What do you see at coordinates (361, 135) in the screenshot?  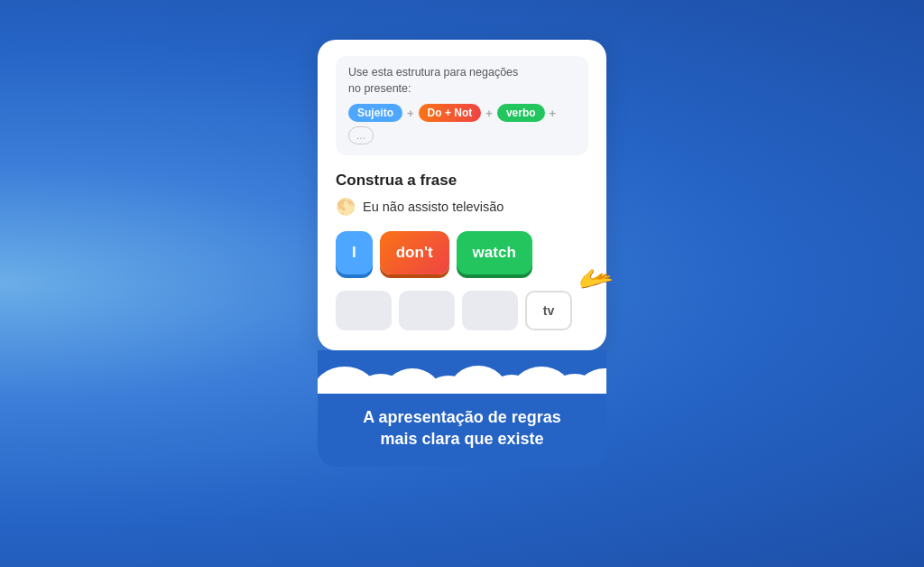 I see `tag-ellipsis: ...` at bounding box center [361, 135].